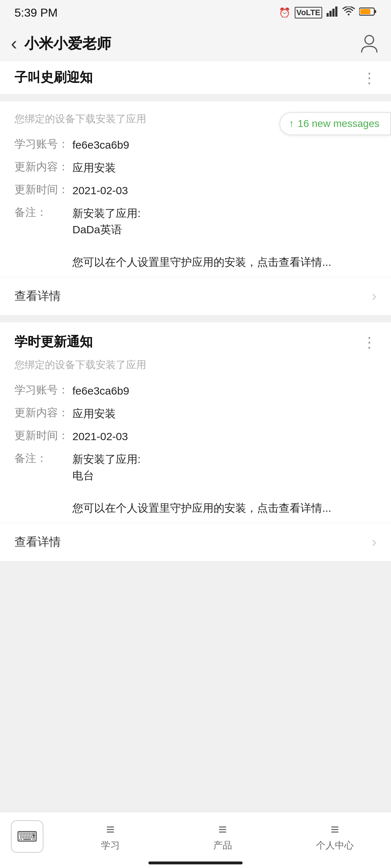  What do you see at coordinates (335, 124) in the screenshot?
I see `new-messages-badge: ↑ 16 new messages` at bounding box center [335, 124].